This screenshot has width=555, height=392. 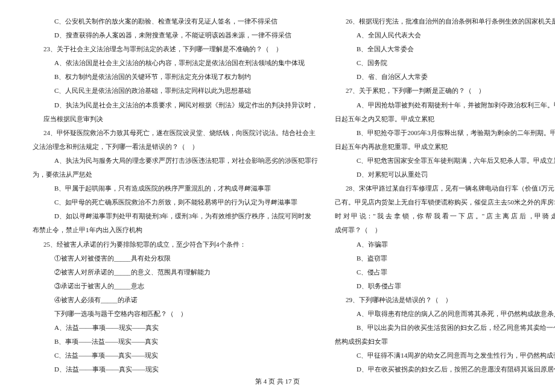 I want to click on text-line: B、事项——法益——现实——真实, so click(x=175, y=341).